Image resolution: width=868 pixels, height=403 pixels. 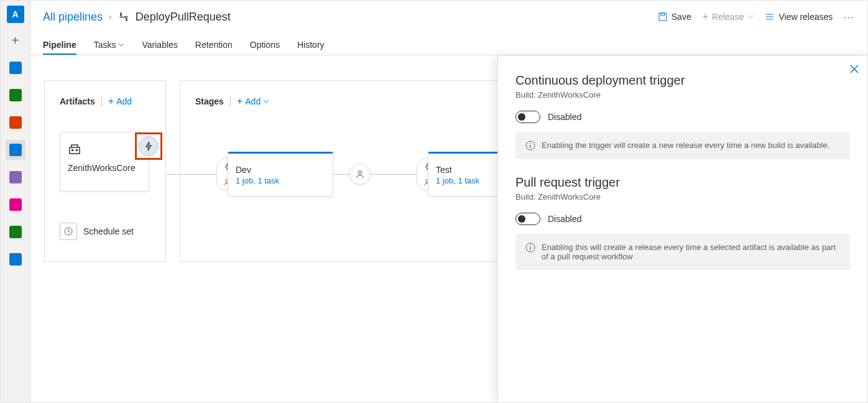 What do you see at coordinates (16, 40) in the screenshot?
I see `nav-add: +` at bounding box center [16, 40].